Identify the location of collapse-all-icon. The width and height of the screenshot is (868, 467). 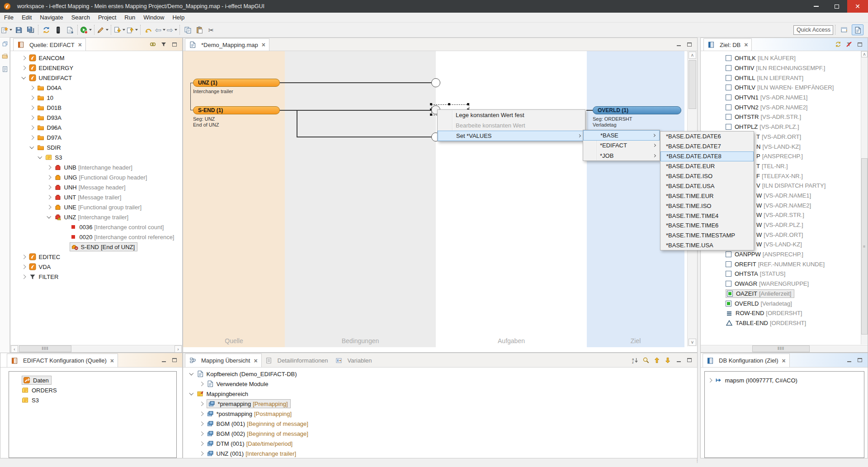
(657, 360).